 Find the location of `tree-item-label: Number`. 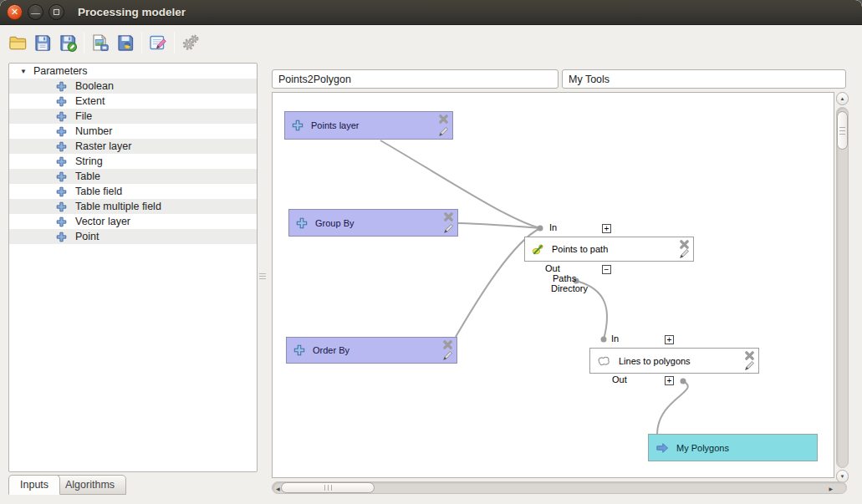

tree-item-label: Number is located at coordinates (94, 131).